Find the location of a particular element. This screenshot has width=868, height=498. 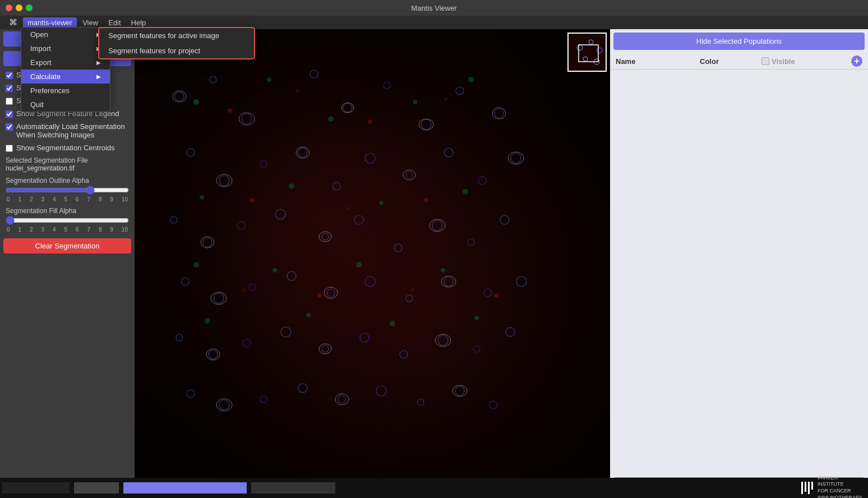

export-arrow-icon: ▶ is located at coordinates (99, 63).